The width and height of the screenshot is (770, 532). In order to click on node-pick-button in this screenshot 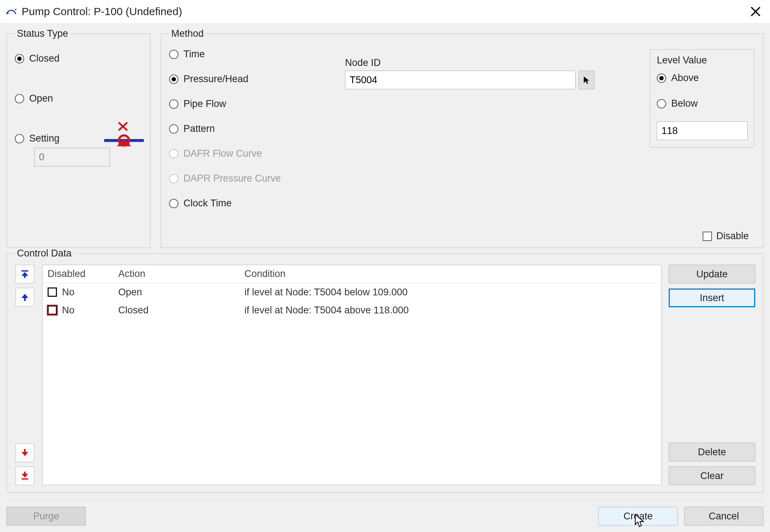, I will do `click(587, 80)`.